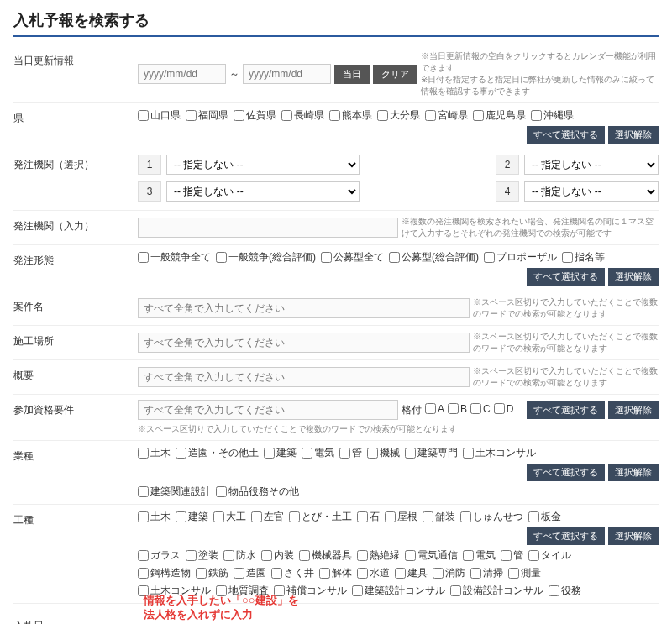 The width and height of the screenshot is (672, 624). Describe the element at coordinates (202, 556) in the screenshot. I see `work-item: 塗装` at that location.